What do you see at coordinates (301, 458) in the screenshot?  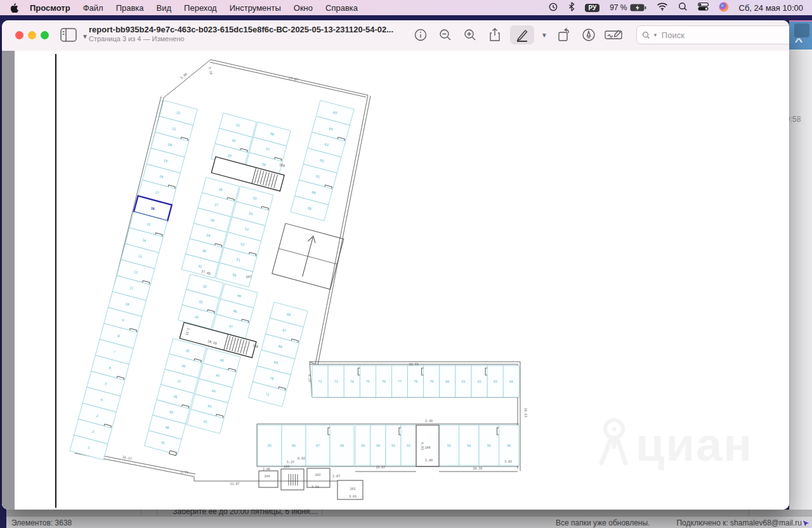 I see `svg-text: 6.92` at bounding box center [301, 458].